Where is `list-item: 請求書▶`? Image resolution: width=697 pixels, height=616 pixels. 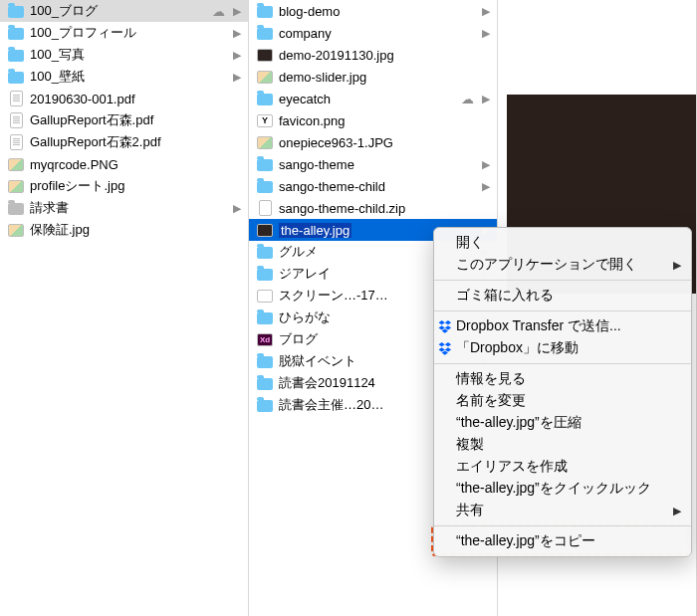 list-item: 請求書▶ is located at coordinates (123, 208).